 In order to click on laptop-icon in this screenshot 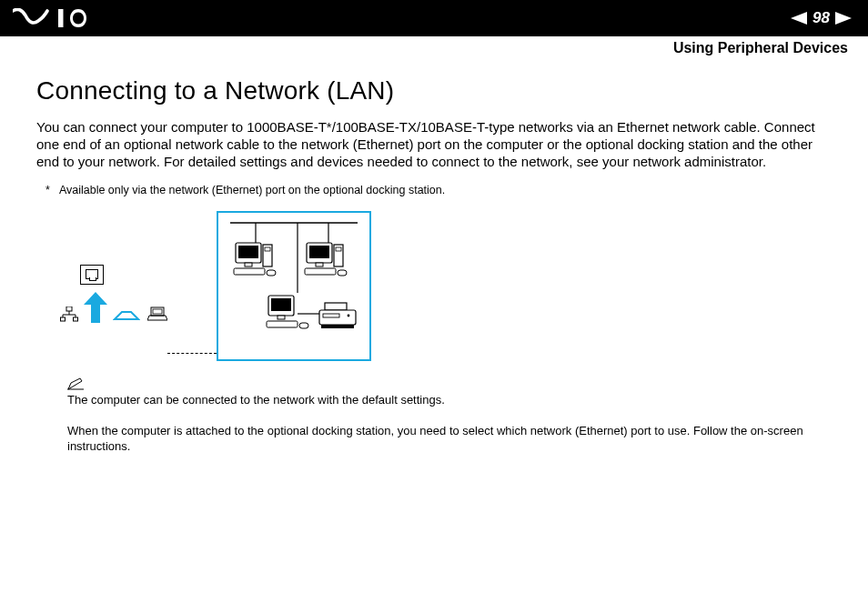, I will do `click(157, 316)`.